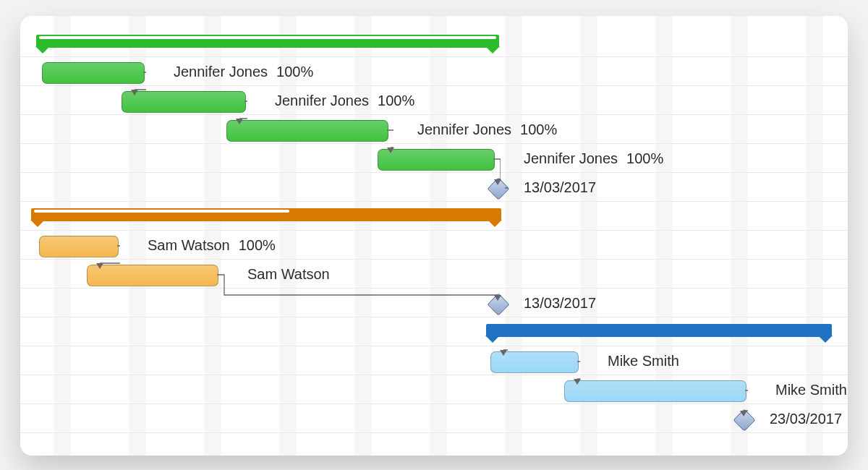 This screenshot has width=868, height=470. I want to click on task-label: Sam Watson100%, so click(211, 246).